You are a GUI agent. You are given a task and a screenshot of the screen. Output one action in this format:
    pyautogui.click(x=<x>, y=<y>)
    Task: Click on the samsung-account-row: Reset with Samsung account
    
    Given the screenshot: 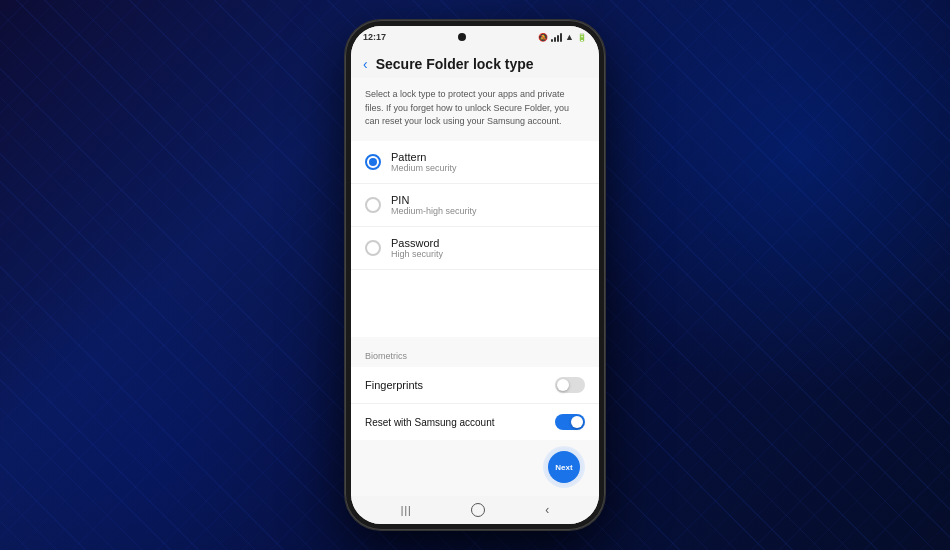 What is the action you would take?
    pyautogui.click(x=475, y=422)
    